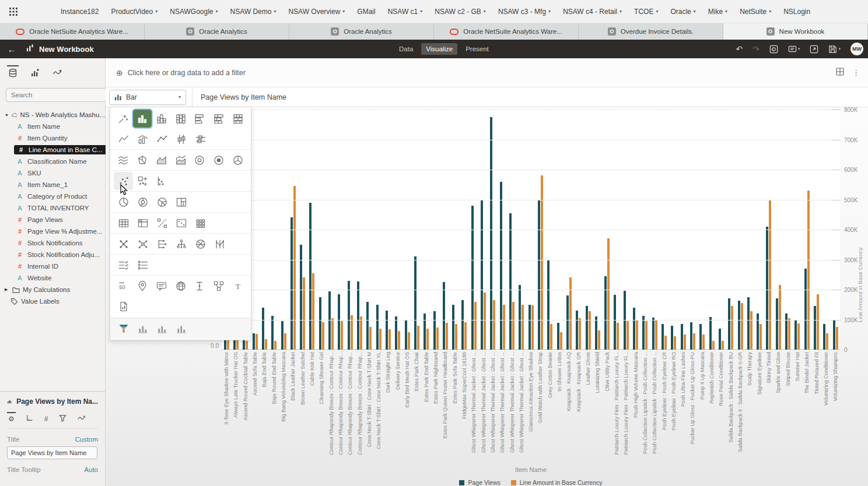 The height and width of the screenshot is (486, 868). Describe the element at coordinates (52, 138) in the screenshot. I see `field-item: #Item Quantity` at that location.